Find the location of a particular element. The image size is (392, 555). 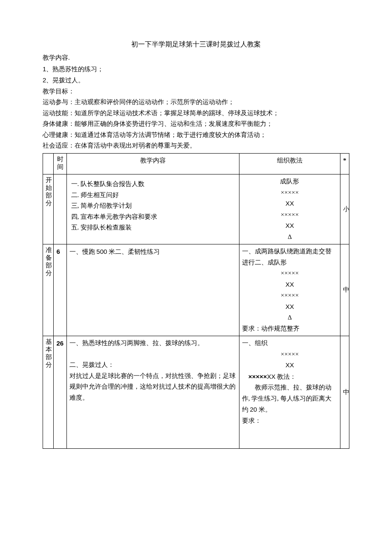

content-start: 一. 队长整队集合报告人数 二. 师生相互问好 三, 简单介绍教学计划 四, 宣… is located at coordinates (153, 209).